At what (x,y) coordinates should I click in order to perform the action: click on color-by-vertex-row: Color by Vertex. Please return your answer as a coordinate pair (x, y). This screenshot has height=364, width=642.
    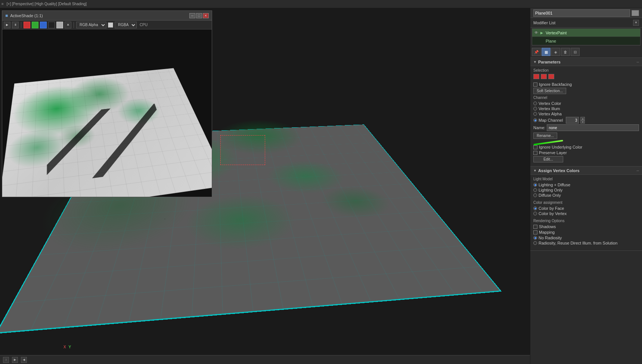
    Looking at the image, I should click on (586, 214).